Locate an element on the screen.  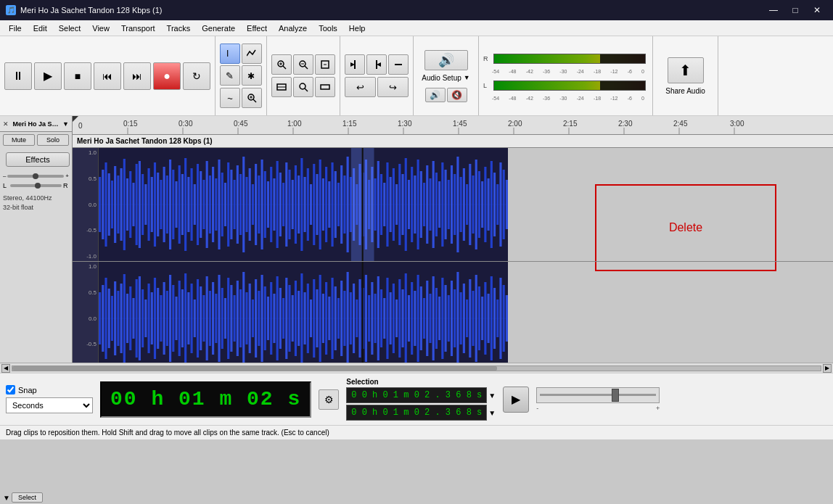
menu-effect: Effect is located at coordinates (257, 28).